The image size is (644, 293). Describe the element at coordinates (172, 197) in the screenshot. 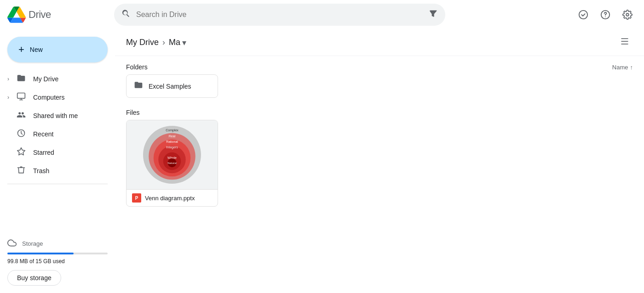

I see `file-footer: P Venn diagram.pptx` at that location.